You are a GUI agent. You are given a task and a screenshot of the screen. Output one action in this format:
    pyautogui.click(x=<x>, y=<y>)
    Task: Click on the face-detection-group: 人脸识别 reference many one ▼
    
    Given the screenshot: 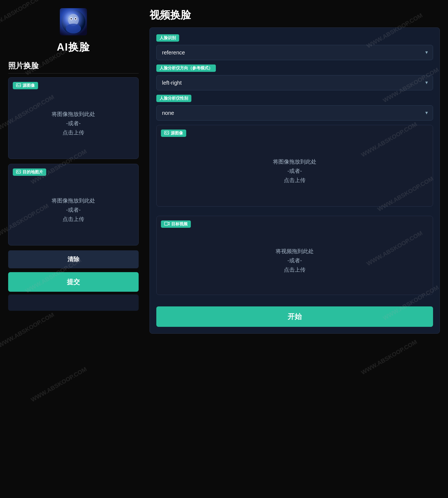 What is the action you would take?
    pyautogui.click(x=295, y=47)
    